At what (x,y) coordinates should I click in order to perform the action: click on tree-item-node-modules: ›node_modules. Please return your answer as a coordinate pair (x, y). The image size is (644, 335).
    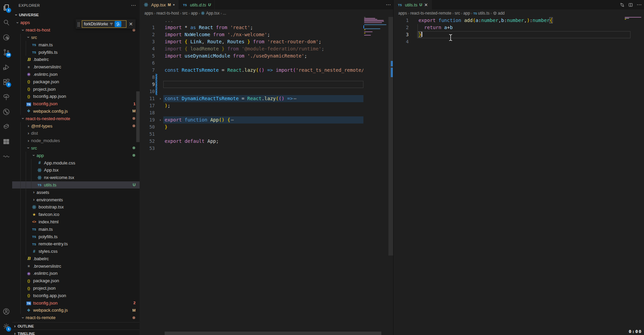
    Looking at the image, I should click on (76, 141).